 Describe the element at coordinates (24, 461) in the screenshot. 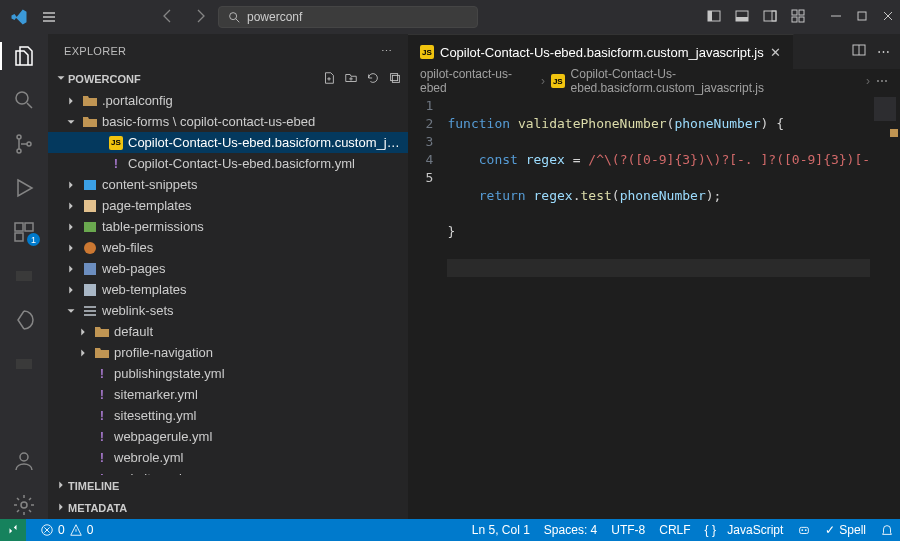

I see `activity-accounts` at that location.